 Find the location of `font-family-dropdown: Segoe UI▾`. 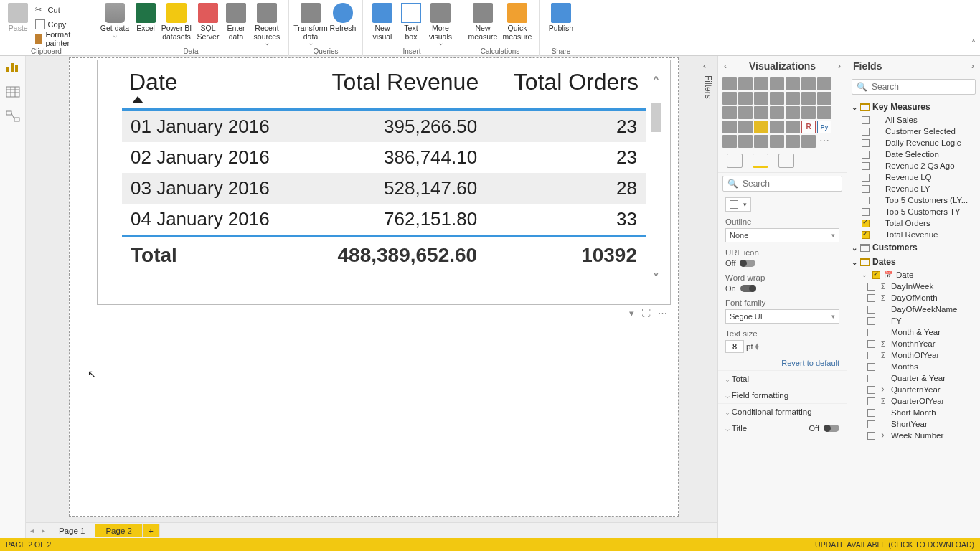

font-family-dropdown: Segoe UI▾ is located at coordinates (782, 316).